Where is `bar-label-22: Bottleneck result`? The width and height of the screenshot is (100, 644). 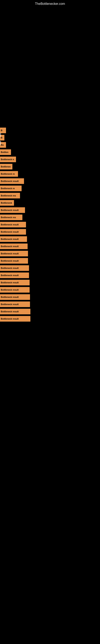 bar-label-22: Bottleneck result is located at coordinates (10, 282).